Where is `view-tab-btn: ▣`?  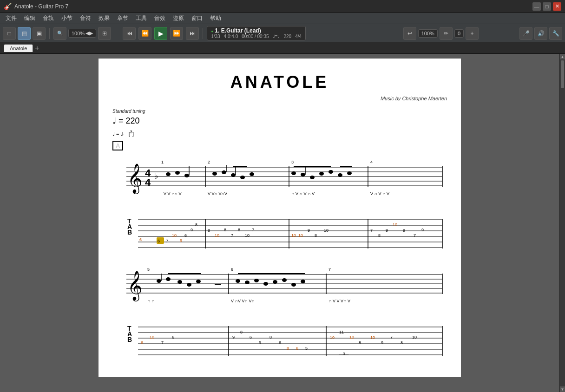 view-tab-btn: ▣ is located at coordinates (39, 33).